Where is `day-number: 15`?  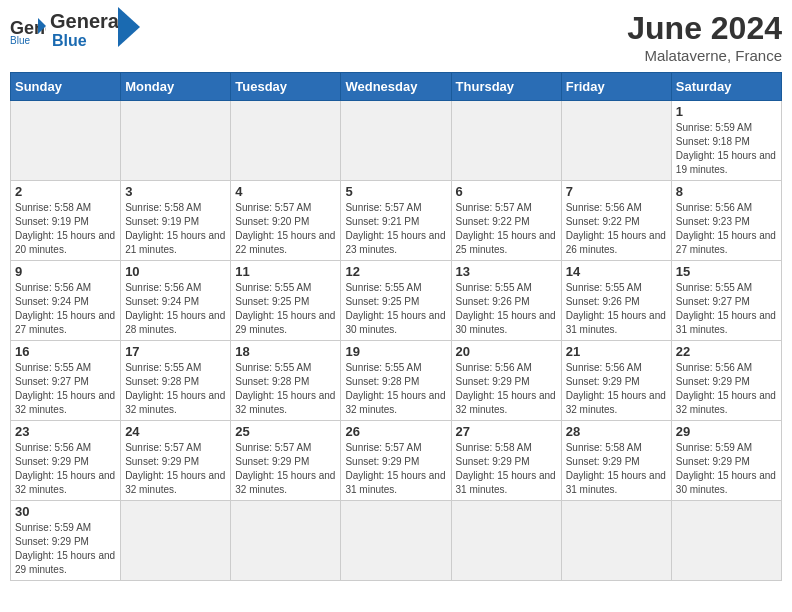
day-number: 15 is located at coordinates (726, 272).